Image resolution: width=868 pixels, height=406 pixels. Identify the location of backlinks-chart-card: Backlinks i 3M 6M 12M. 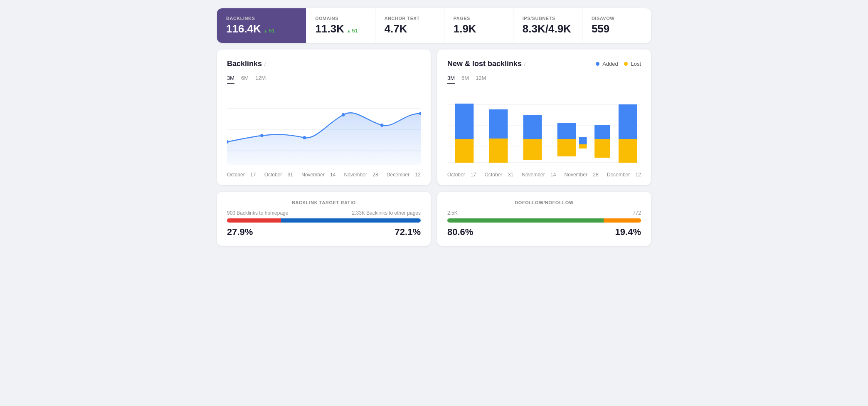
(324, 117).